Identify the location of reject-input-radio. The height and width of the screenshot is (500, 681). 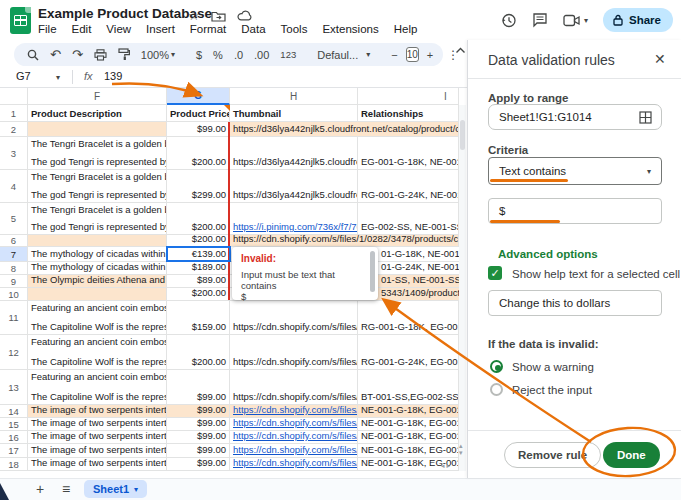
(496, 390).